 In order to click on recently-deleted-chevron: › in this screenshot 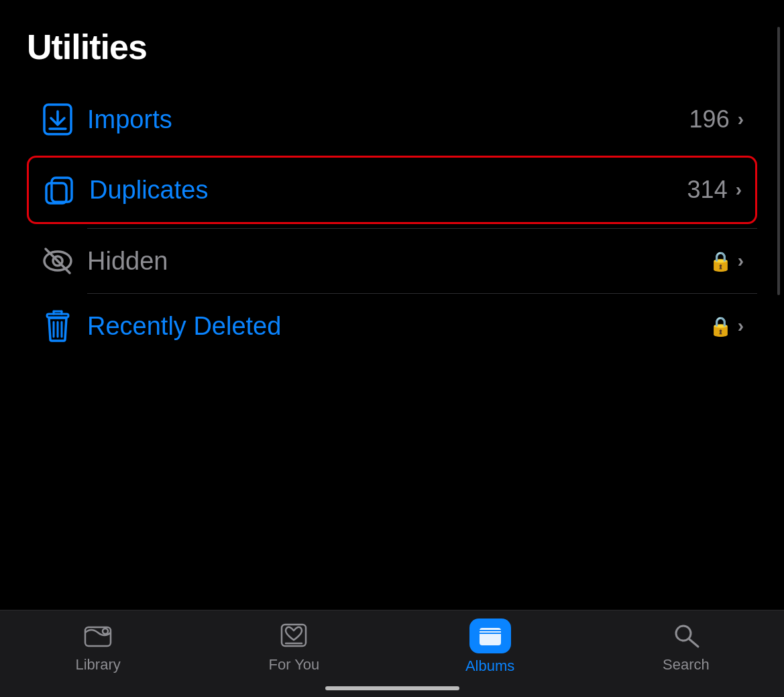, I will do `click(740, 326)`.